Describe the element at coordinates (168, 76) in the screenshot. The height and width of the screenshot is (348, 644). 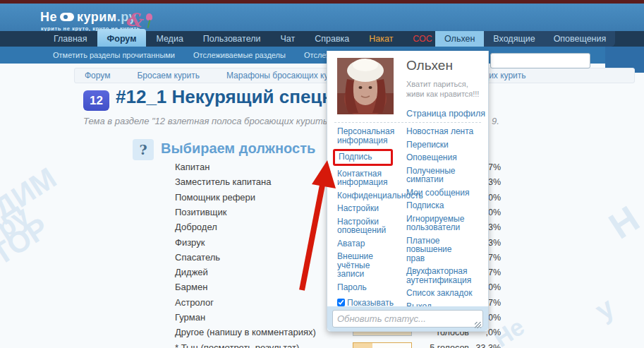
I see `breadcrumb-link: Бросаем курить` at that location.